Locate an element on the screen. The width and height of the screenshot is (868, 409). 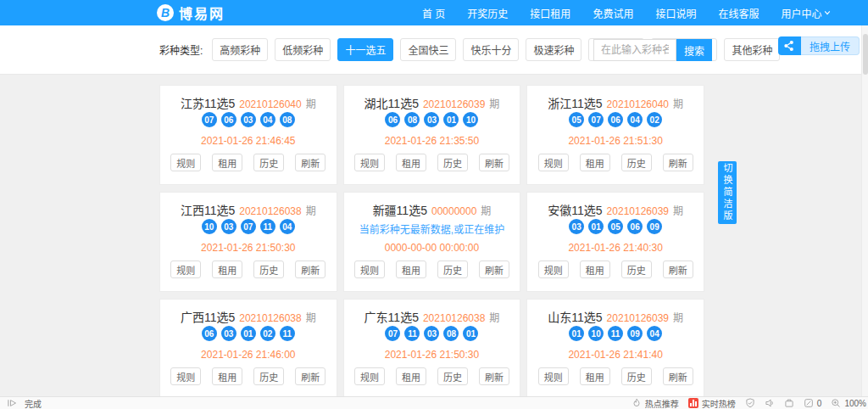
lottery-card-guangdong: 广东11选5 20210126038 期 07 11 03 08 01 2021… is located at coordinates (432, 349).